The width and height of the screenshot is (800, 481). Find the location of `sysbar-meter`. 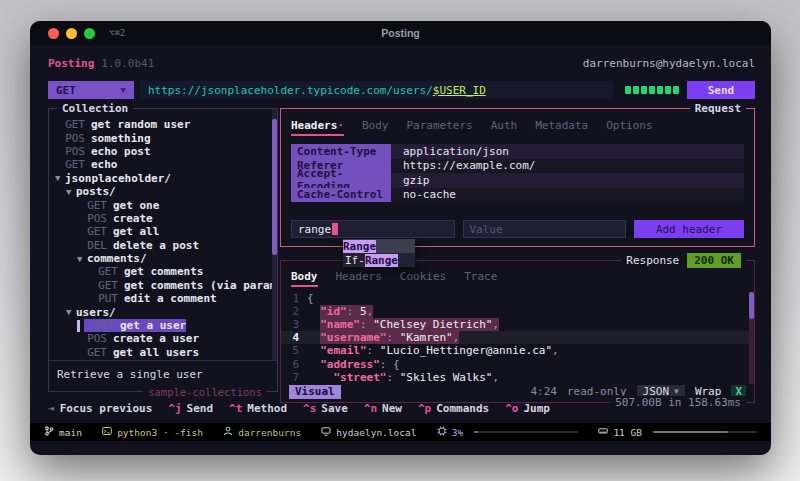

sysbar-meter is located at coordinates (526, 432).